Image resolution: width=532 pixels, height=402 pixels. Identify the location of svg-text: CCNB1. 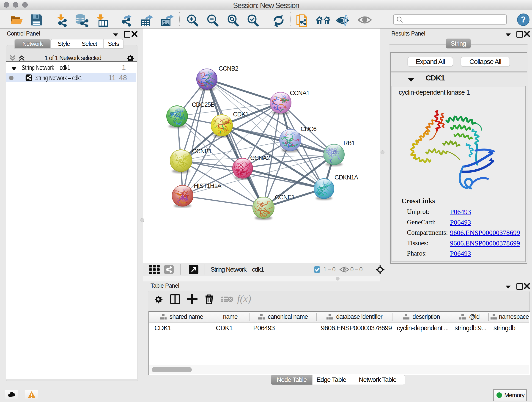
(202, 151).